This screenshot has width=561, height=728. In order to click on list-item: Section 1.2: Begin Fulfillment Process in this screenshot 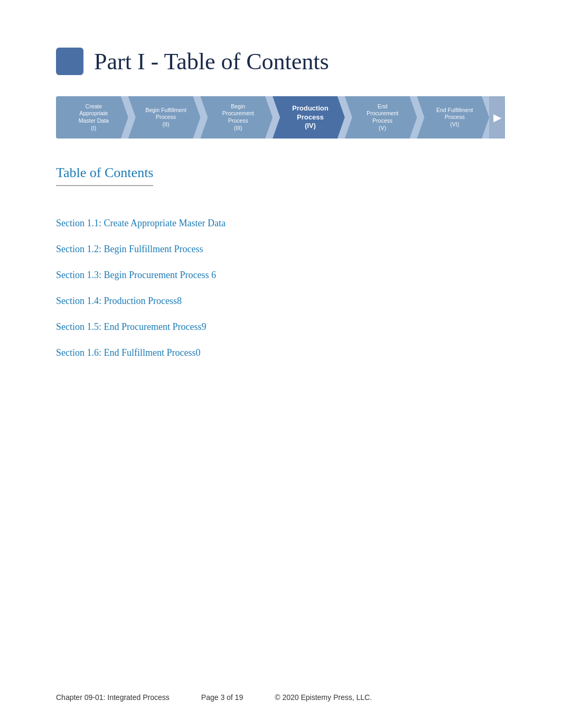, I will do `click(280, 250)`.